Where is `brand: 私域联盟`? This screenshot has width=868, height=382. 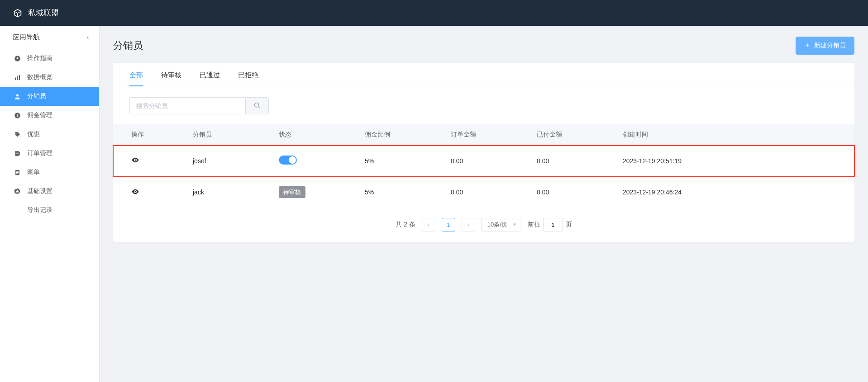 brand: 私域联盟 is located at coordinates (36, 13).